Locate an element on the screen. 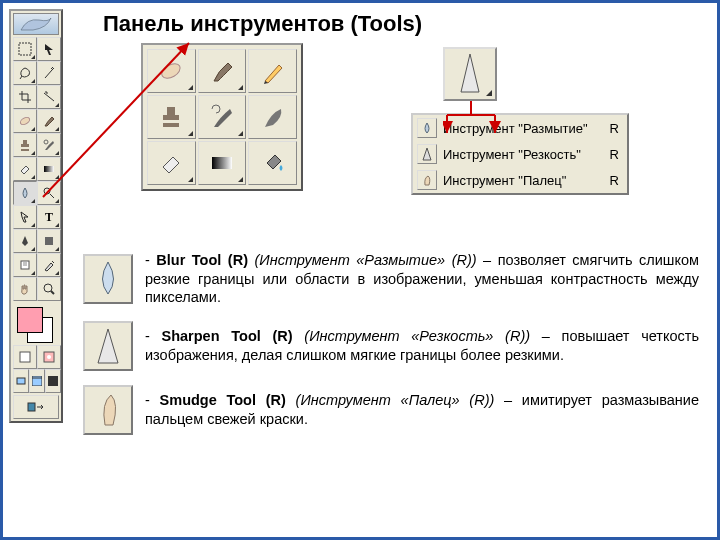  detail-art-history is located at coordinates (272, 117).